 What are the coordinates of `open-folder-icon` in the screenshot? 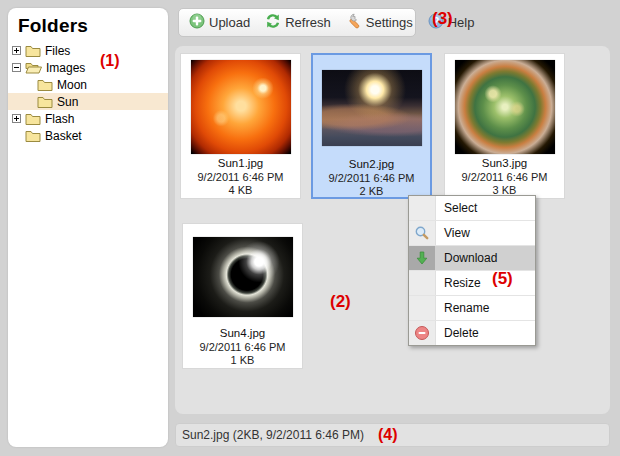 It's located at (34, 68).